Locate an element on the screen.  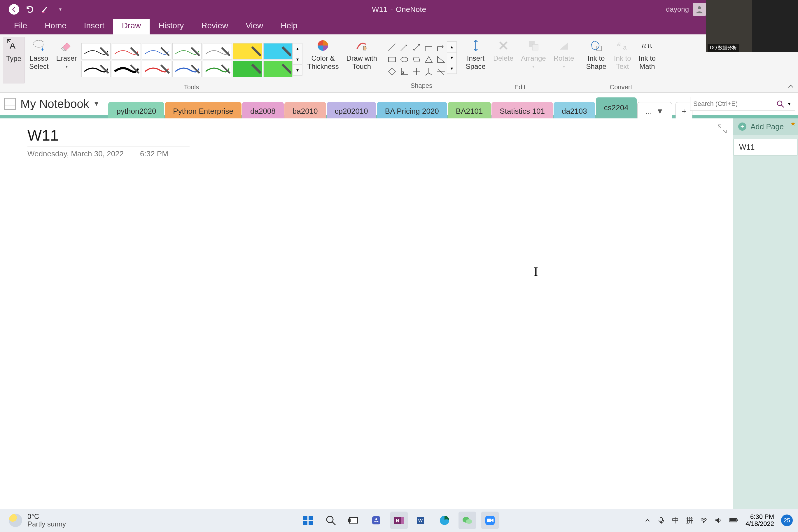
tray-mic-icon is located at coordinates (661, 520).